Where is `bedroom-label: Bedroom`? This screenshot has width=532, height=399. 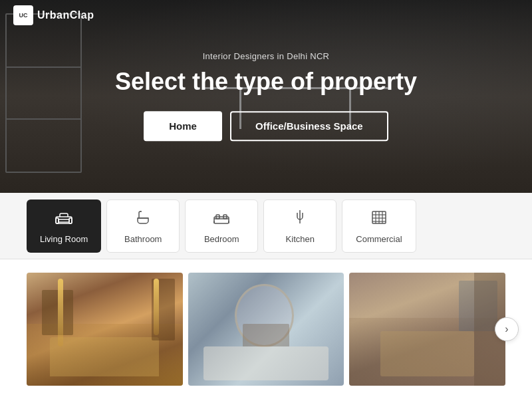
bedroom-label: Bedroom is located at coordinates (222, 239).